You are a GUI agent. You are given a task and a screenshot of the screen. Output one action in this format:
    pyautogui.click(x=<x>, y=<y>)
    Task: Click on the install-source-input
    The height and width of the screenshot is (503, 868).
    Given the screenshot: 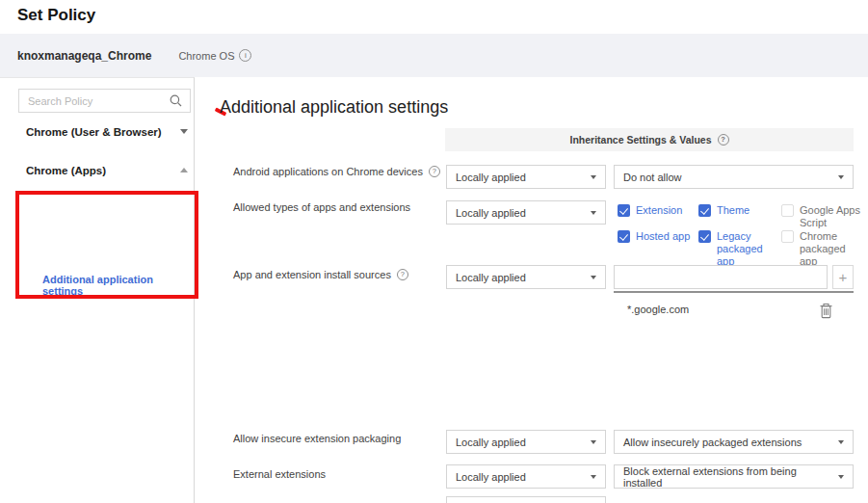 What is the action you would take?
    pyautogui.click(x=721, y=278)
    